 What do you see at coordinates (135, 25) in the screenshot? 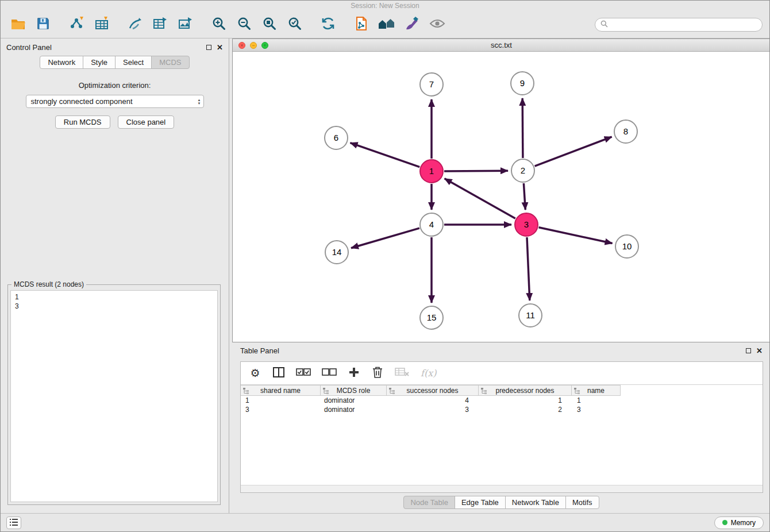
I see `network-from-selection-button` at bounding box center [135, 25].